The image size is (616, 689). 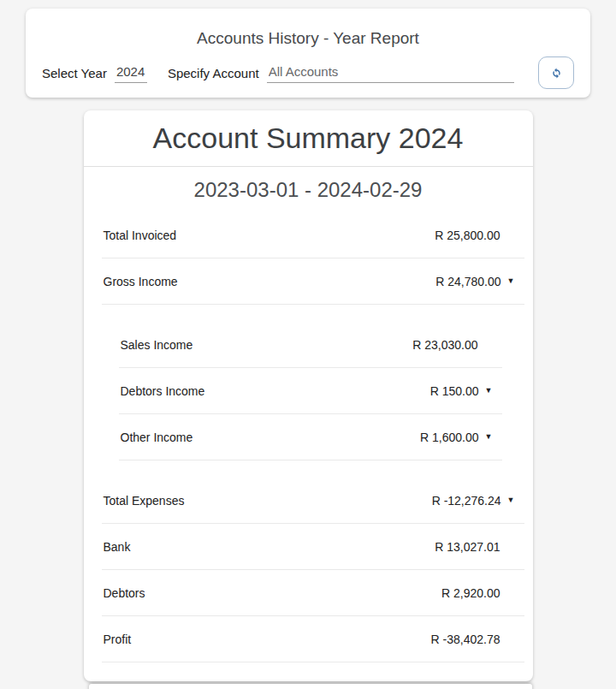 What do you see at coordinates (468, 282) in the screenshot?
I see `row-value: R 24,780.00` at bounding box center [468, 282].